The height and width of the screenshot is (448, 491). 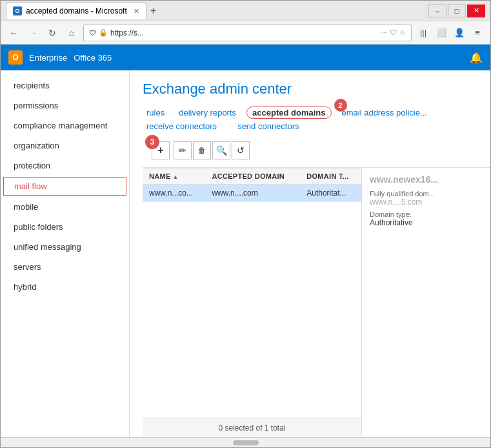 What do you see at coordinates (182, 127) in the screenshot?
I see `tab-receive-connectors: receive connectors` at bounding box center [182, 127].